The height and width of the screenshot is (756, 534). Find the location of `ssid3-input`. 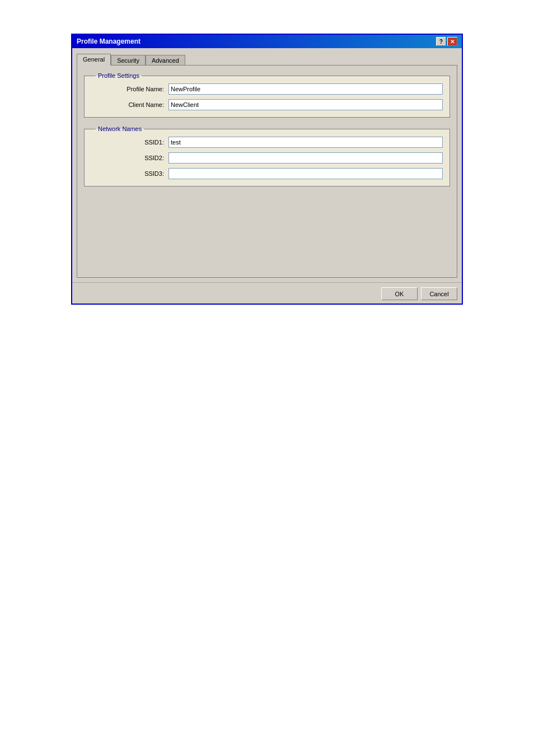

ssid3-input is located at coordinates (306, 174).